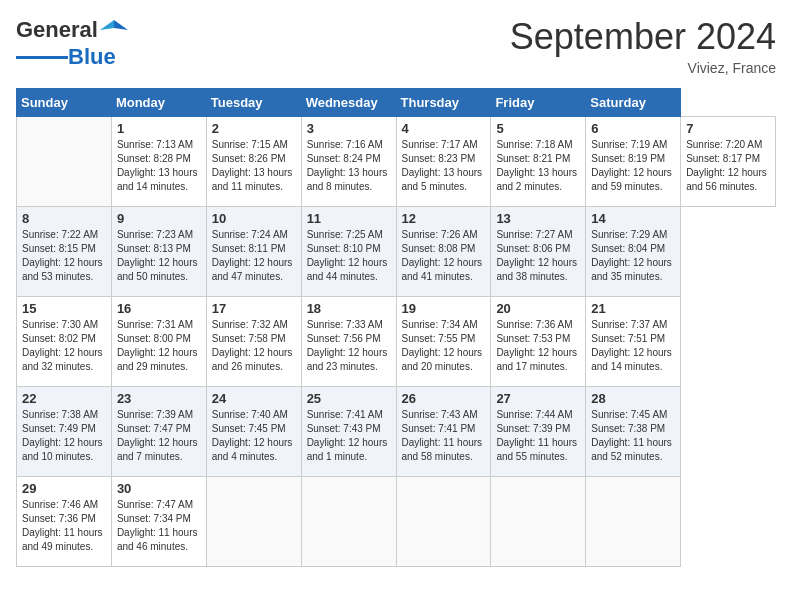  I want to click on calendar-cell: 3Sunrise: 7:16 AMSunset: 8:24 PMDaylight…, so click(348, 162).